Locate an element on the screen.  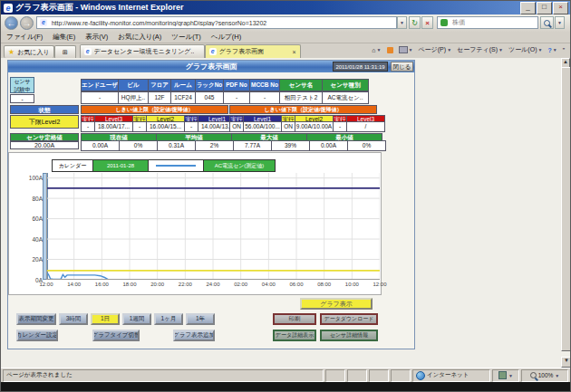
back-button: ← is located at coordinates (11, 24).